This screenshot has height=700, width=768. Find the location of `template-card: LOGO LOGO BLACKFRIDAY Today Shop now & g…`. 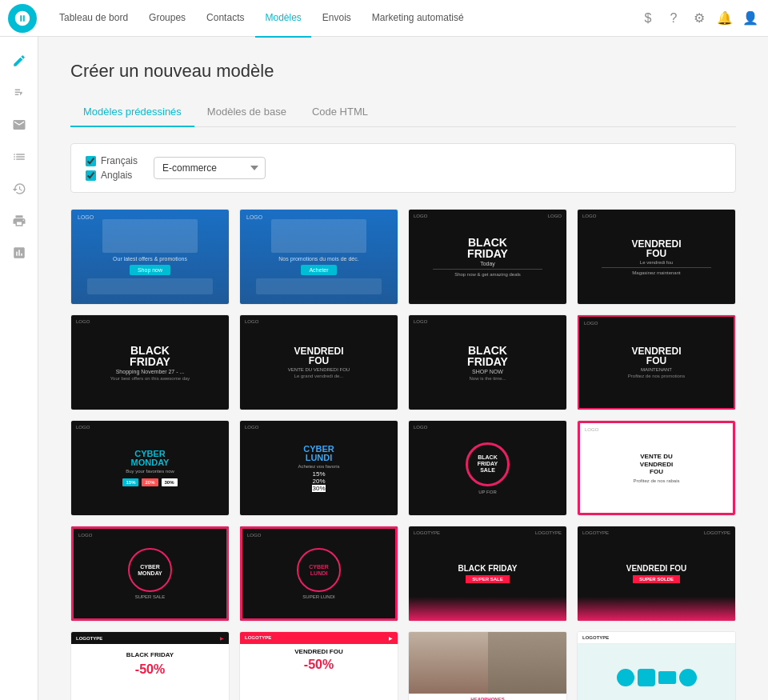

template-card: LOGO LOGO BLACKFRIDAY Today Shop now & g… is located at coordinates (488, 257).